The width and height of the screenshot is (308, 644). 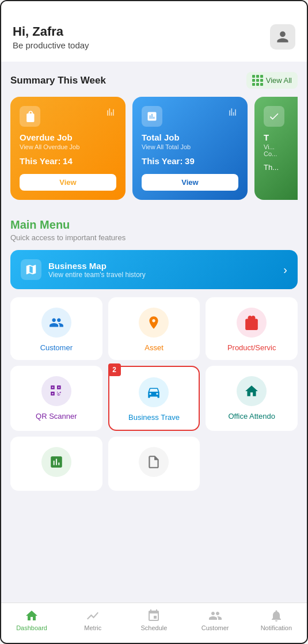 I want to click on overdue-stat-label: This Year:, so click(x=40, y=161).